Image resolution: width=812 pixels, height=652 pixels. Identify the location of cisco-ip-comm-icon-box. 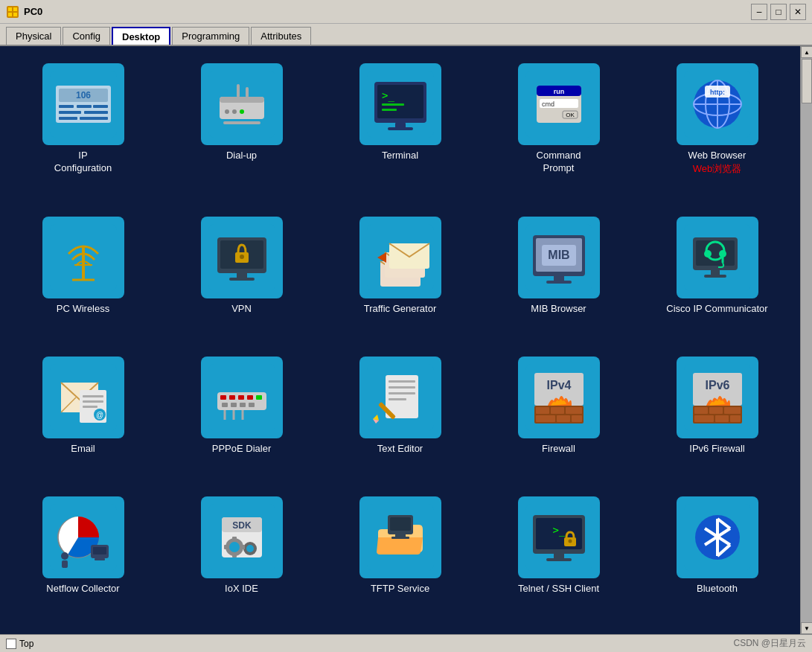
(717, 258).